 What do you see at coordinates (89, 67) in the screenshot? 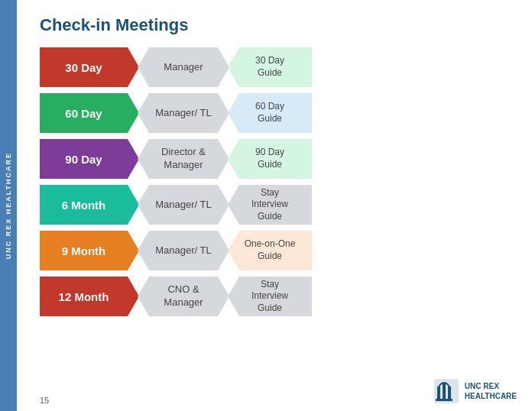
I see `row-30day-first-arrow: 30 Day` at bounding box center [89, 67].